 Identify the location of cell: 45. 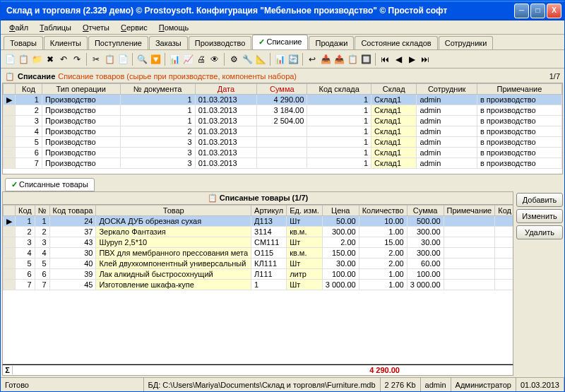
(73, 285).